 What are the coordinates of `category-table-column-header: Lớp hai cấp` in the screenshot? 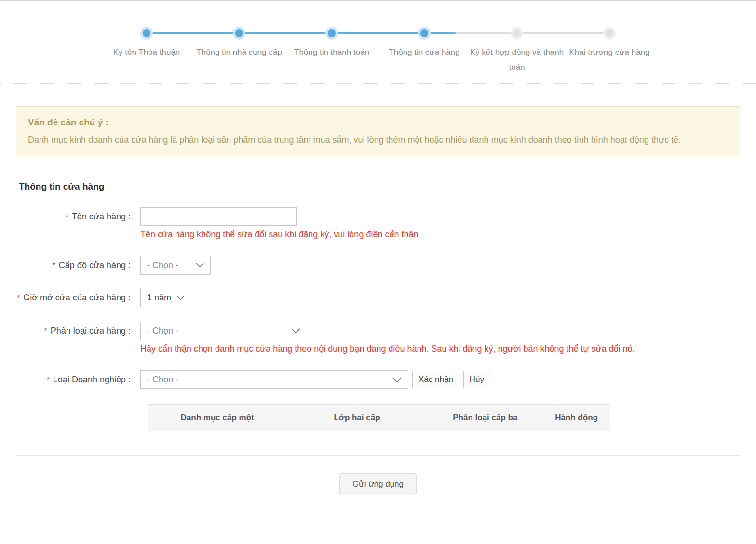 It's located at (357, 418).